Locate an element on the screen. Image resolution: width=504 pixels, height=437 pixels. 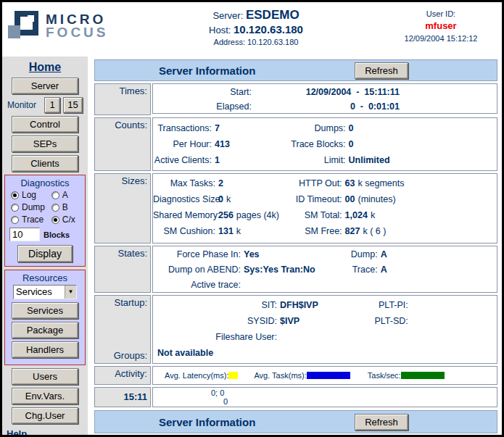
address-line: Address: 10.120.63.180 is located at coordinates (256, 42).